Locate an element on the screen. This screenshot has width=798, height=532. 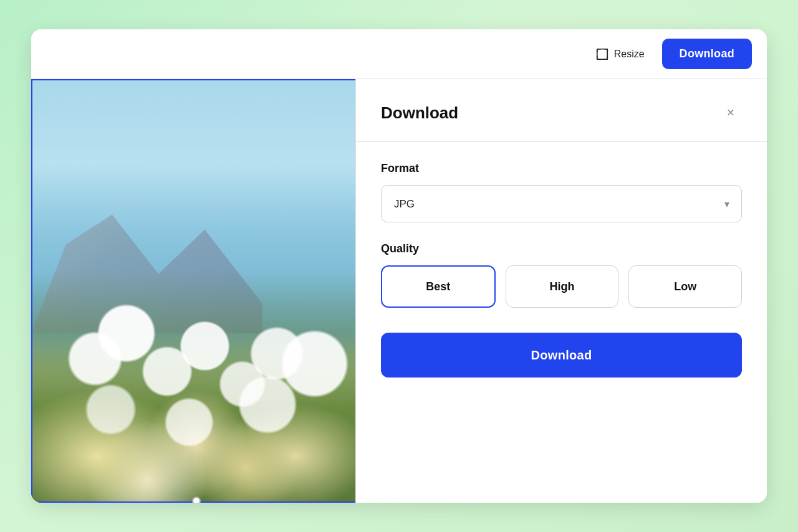
resize-label: Resize is located at coordinates (630, 54).